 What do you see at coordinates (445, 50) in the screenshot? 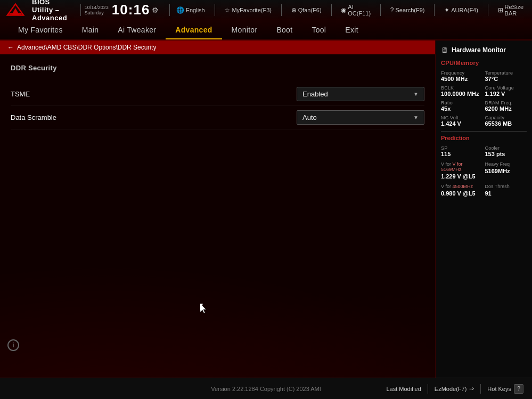
I see `monitor-icon: 🖥` at bounding box center [445, 50].